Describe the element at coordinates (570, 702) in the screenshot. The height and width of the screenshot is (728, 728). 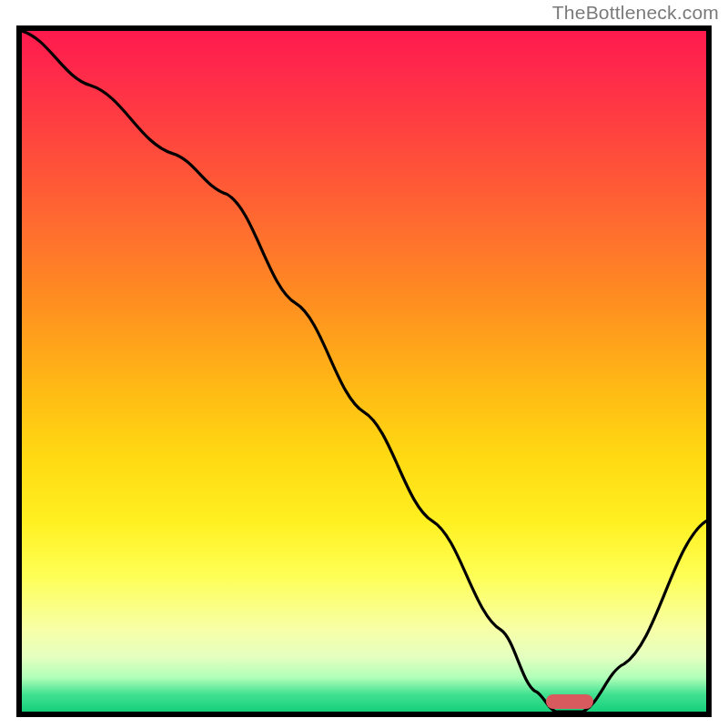
I see `optimum-marker` at that location.